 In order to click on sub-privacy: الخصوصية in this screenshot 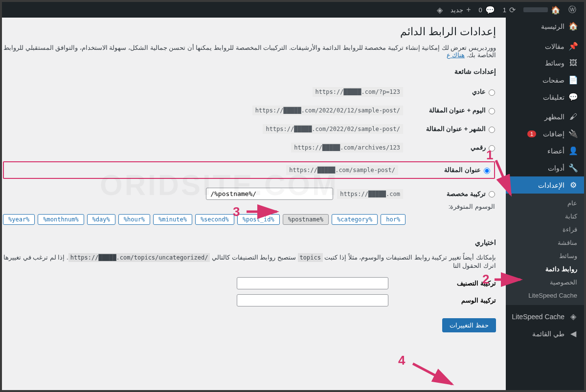, I will do `click(545, 283)`.